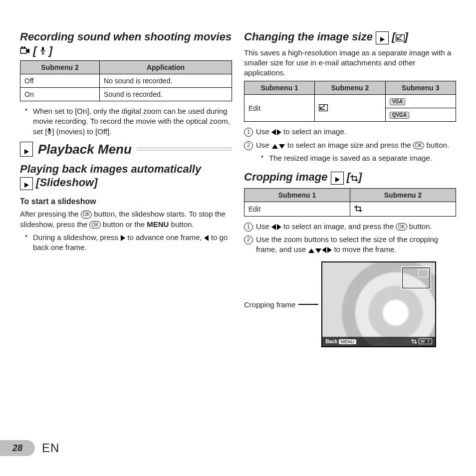 This screenshot has height=476, width=476. What do you see at coordinates (129, 242) in the screenshot?
I see `slideshow-note: During a slideshow, press to advance one…` at bounding box center [129, 242].